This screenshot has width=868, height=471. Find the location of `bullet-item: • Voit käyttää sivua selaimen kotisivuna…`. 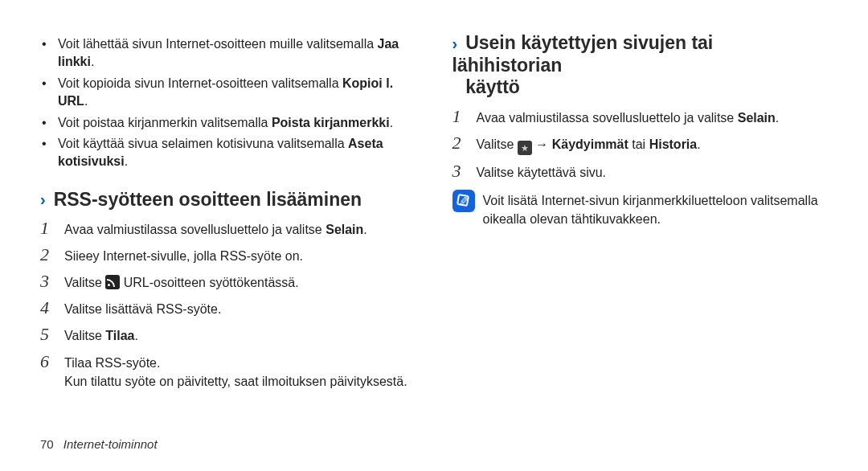

bullet-item: • Voit käyttää sivua selaimen kotisivuna… is located at coordinates (228, 153).